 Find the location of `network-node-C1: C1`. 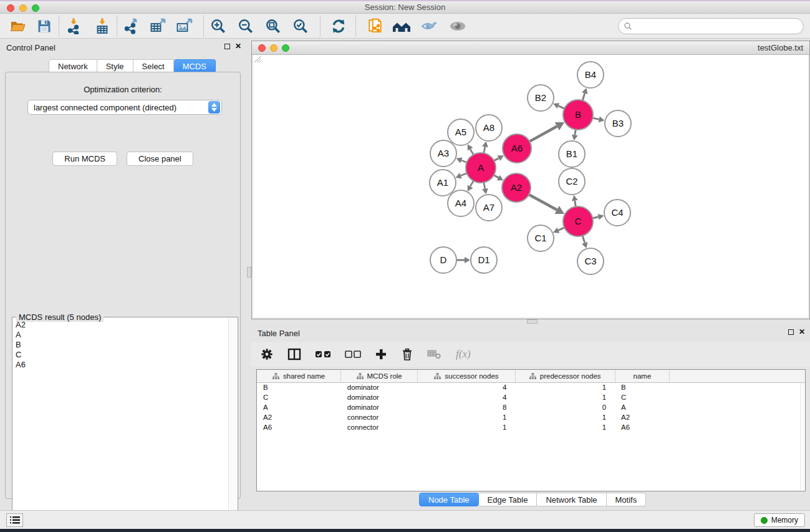

network-node-C1: C1 is located at coordinates (541, 238).